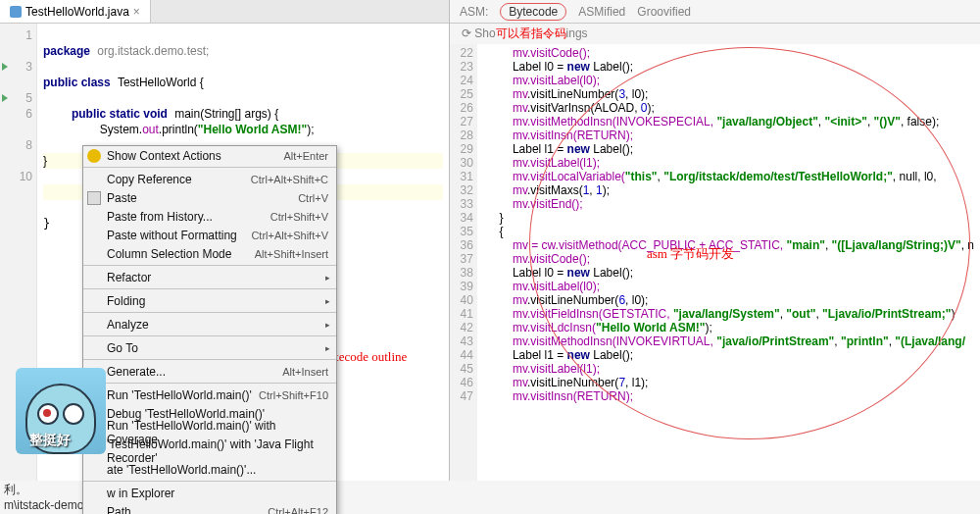 The image size is (980, 514). Describe the element at coordinates (210, 277) in the screenshot. I see `menu-item: Refactor` at that location.